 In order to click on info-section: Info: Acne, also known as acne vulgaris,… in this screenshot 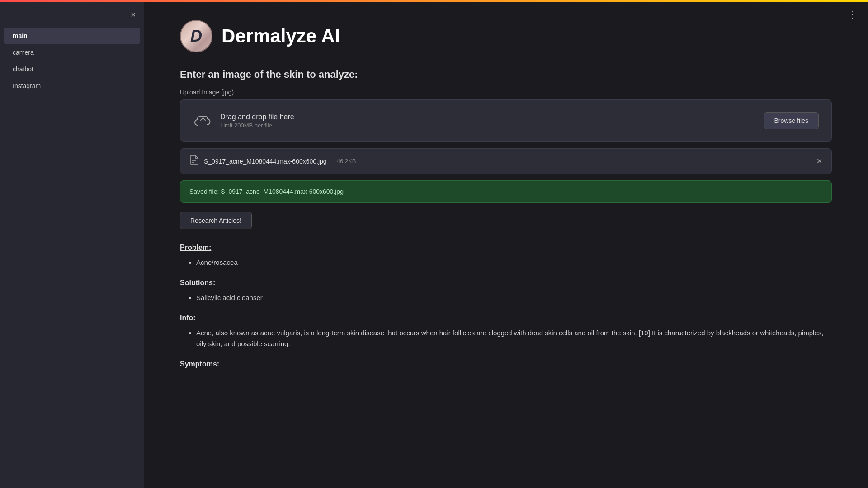, I will do `click(506, 332)`.